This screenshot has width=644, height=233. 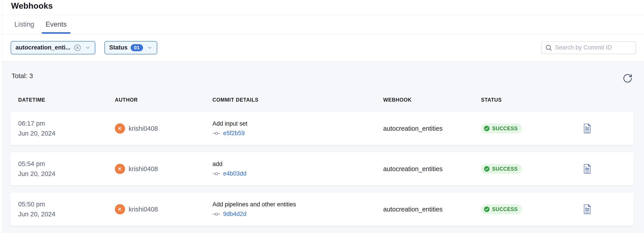 What do you see at coordinates (323, 8) in the screenshot?
I see `title-bar: Webhooks` at bounding box center [323, 8].